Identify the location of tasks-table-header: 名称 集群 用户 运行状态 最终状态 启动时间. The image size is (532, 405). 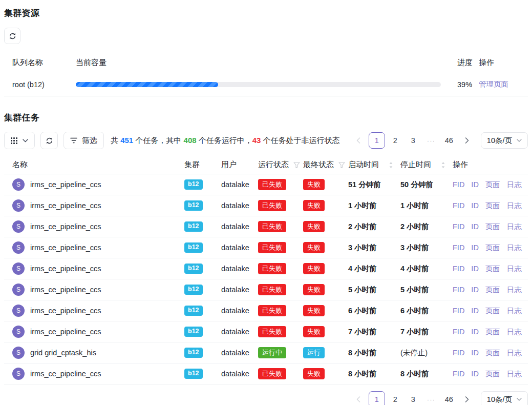
(266, 165).